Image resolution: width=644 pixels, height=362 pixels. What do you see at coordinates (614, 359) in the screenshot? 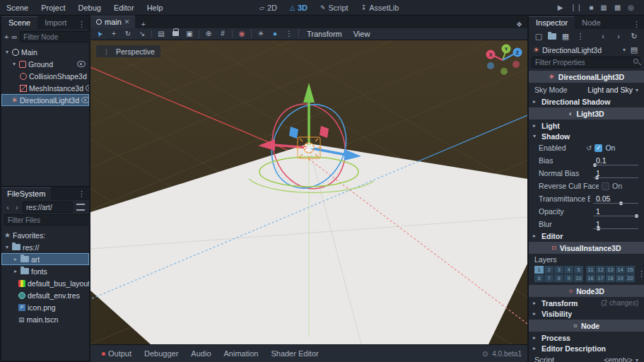
I see `script-dropdown: <empty> ▾` at bounding box center [614, 359].